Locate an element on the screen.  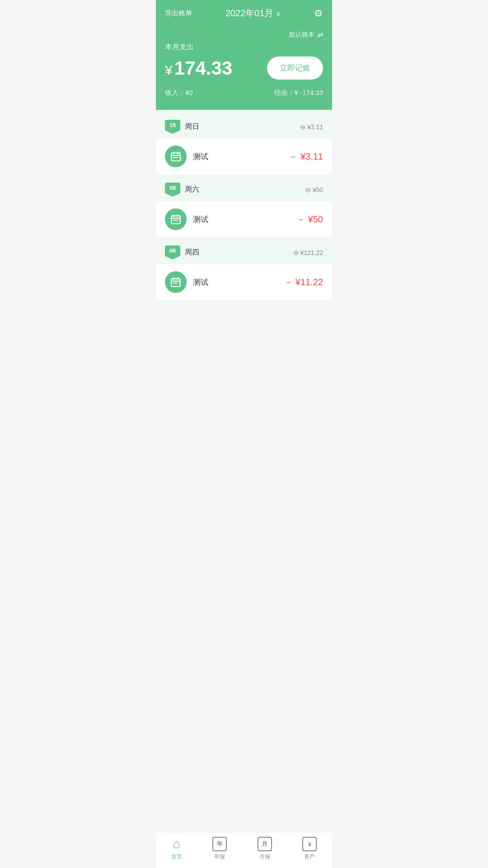
nav-item-assets: ¥资产 is located at coordinates (310, 849).